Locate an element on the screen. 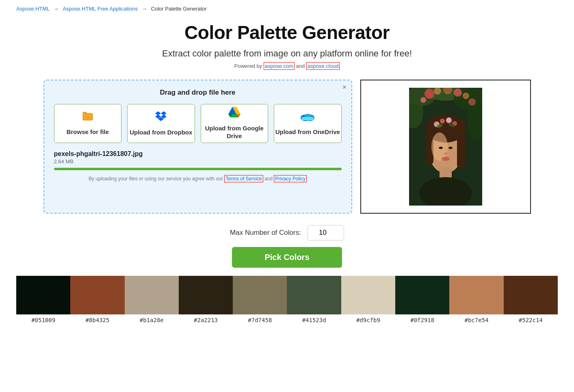  breadcrumb-sep-2: → is located at coordinates (145, 9).